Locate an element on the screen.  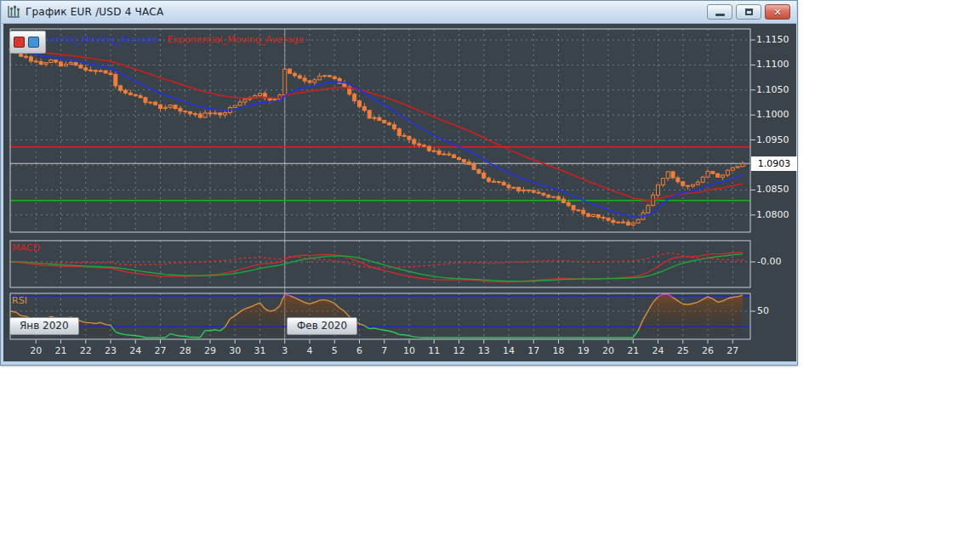
price-axis-label: 1.1050 is located at coordinates (772, 90).